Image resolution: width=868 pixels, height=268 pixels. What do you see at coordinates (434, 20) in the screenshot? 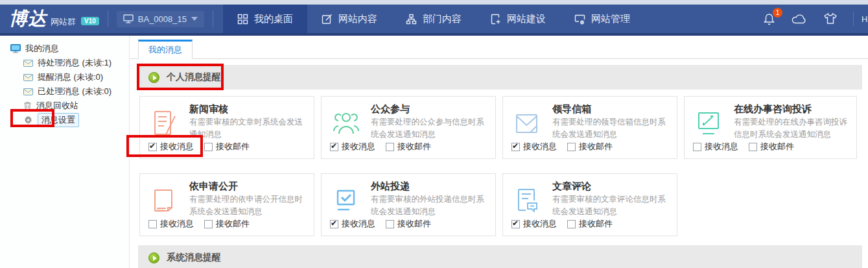
I see `top-navbar: 博达 网站群 V10 BA_0008_15` at bounding box center [434, 20].